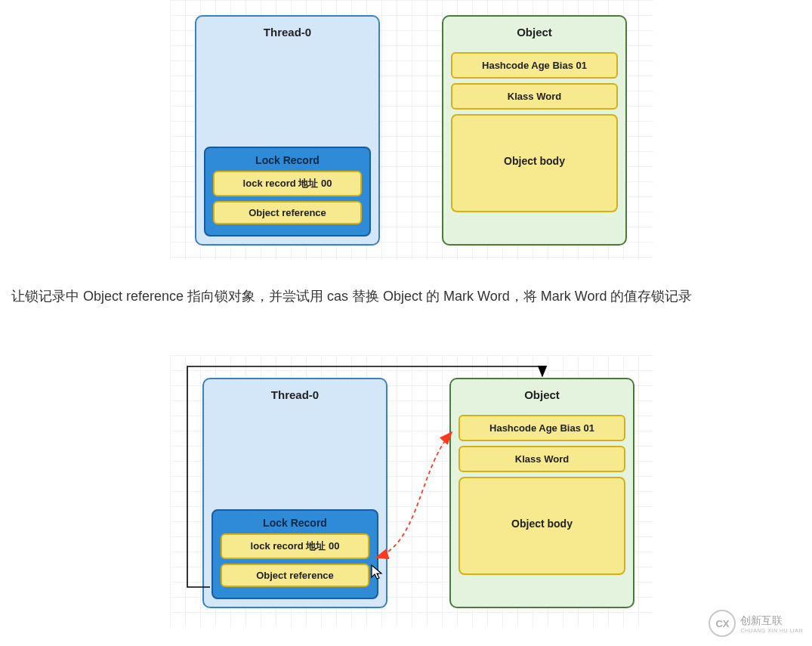  I want to click on thread-box-2: Thread-0 Lock Record lock record 地址 00 O…, so click(295, 493).